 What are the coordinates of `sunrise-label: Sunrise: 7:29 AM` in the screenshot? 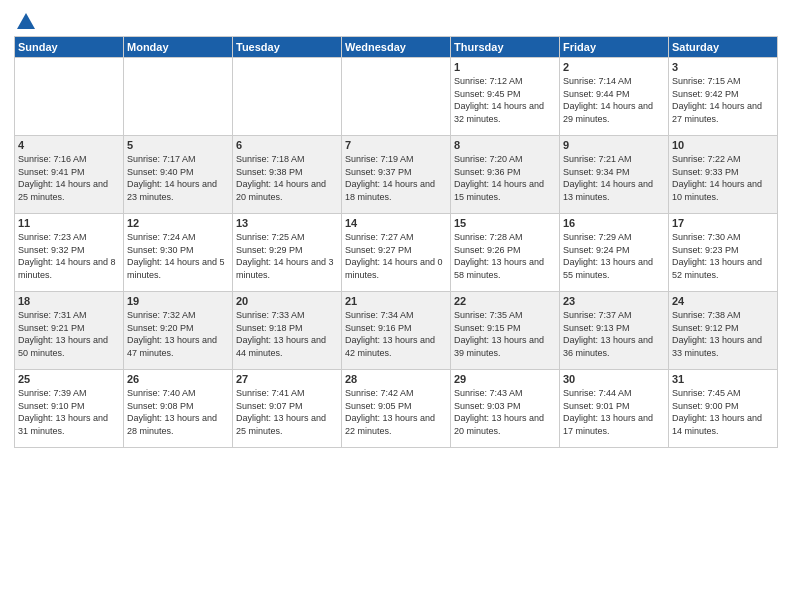 It's located at (598, 237).